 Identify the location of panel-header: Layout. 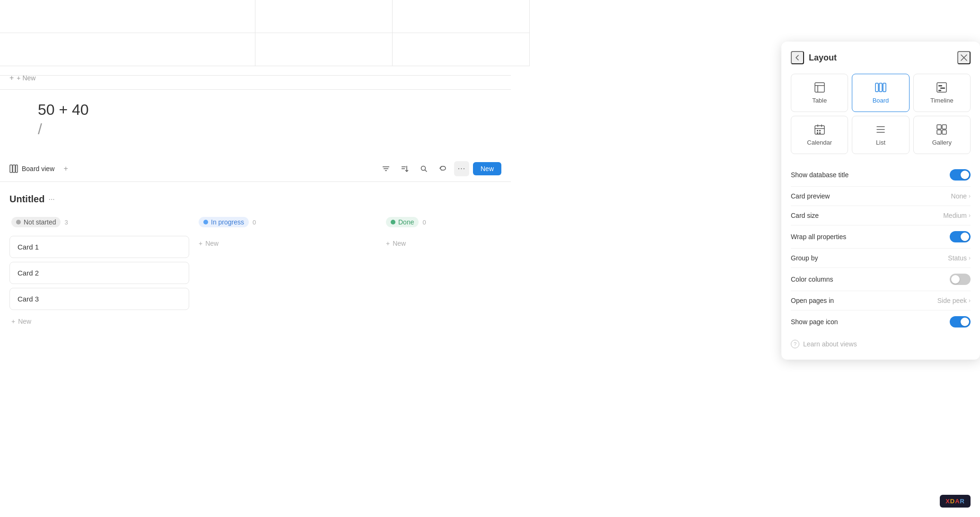
(881, 58).